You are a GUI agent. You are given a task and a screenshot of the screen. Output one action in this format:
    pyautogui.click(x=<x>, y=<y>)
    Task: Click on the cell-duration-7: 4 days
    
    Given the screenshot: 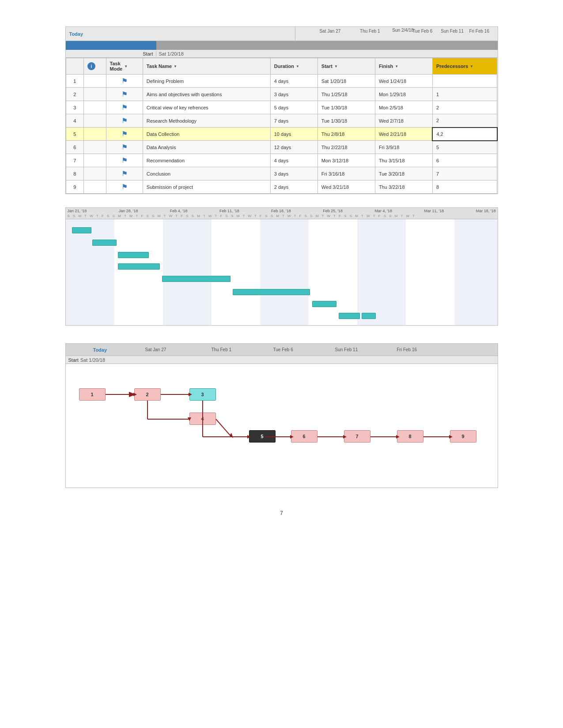 What is the action you would take?
    pyautogui.click(x=294, y=161)
    